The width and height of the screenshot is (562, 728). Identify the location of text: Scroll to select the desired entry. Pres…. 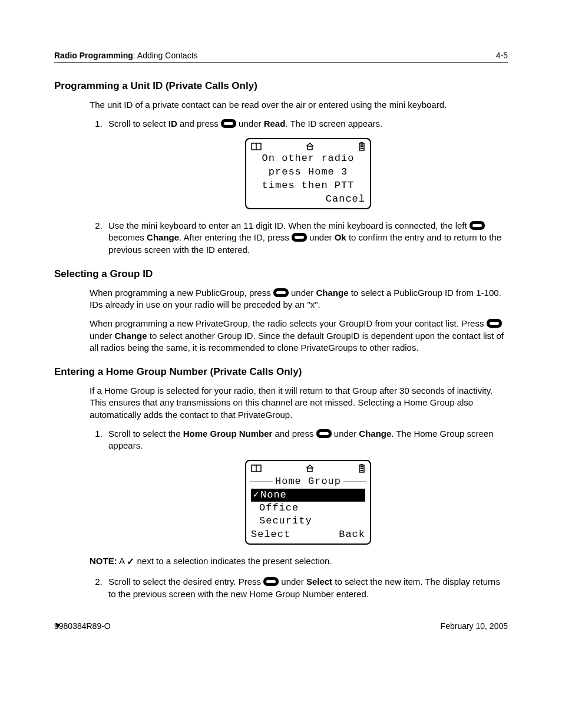
(186, 581).